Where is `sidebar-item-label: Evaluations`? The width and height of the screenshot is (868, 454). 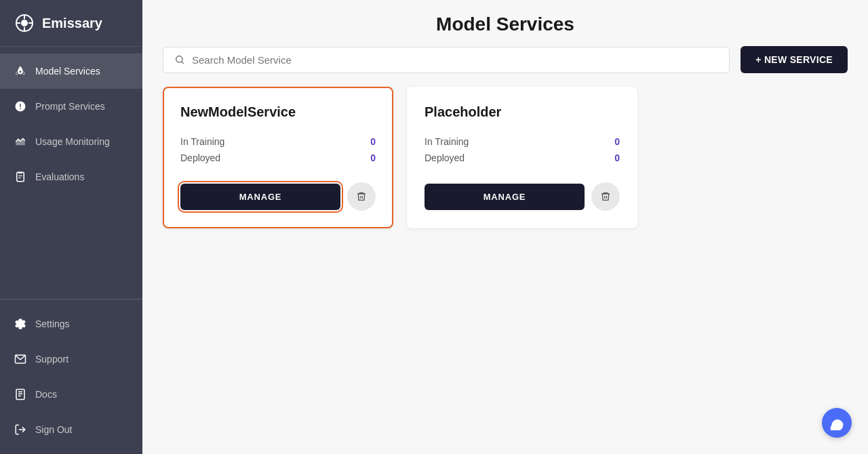
sidebar-item-label: Evaluations is located at coordinates (60, 177).